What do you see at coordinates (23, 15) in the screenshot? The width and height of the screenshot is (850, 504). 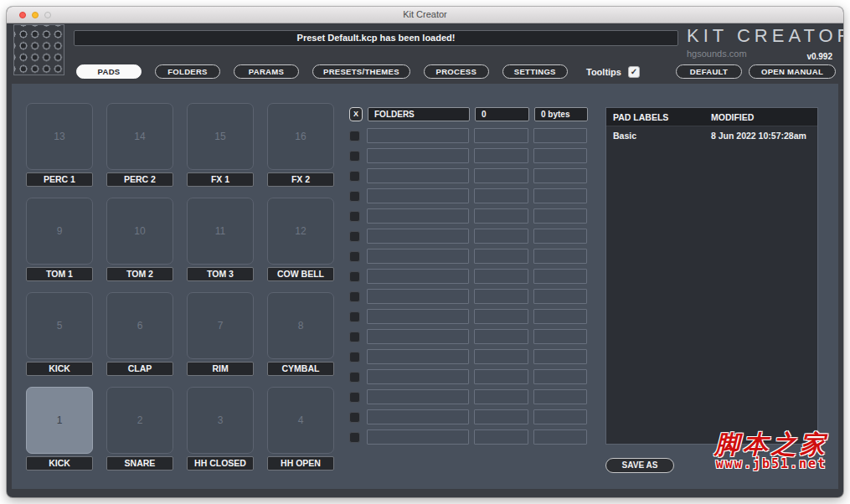 I see `close-window-button` at bounding box center [23, 15].